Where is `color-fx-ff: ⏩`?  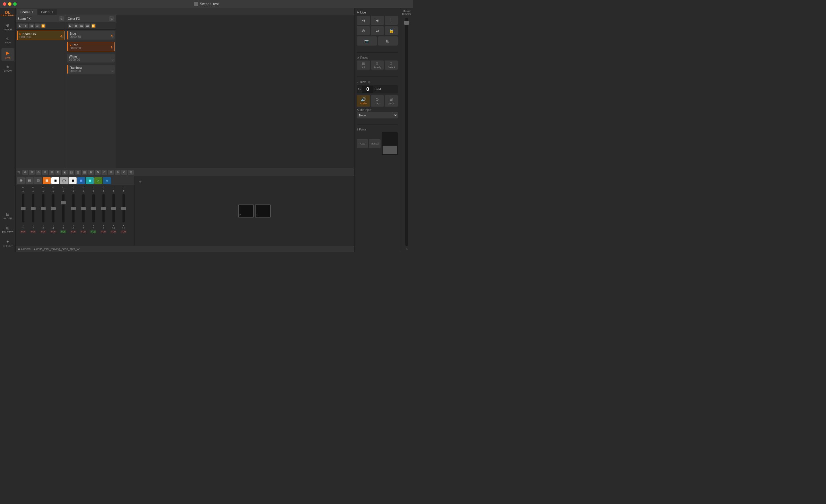
color-fx-ff: ⏩ is located at coordinates (93, 26).